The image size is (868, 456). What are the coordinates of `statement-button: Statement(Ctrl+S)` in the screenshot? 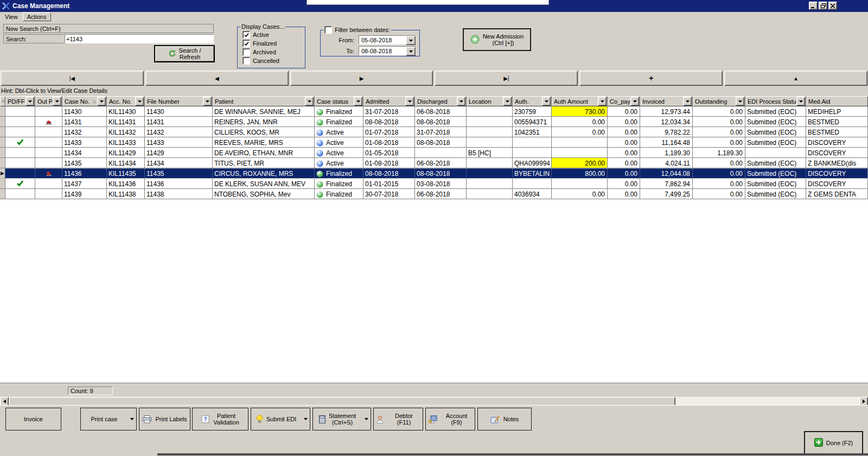 It's located at (337, 419).